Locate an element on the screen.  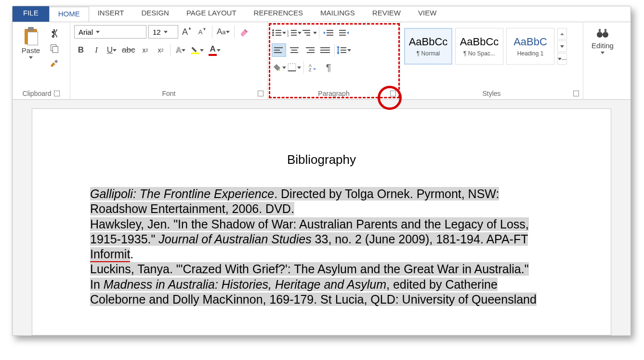
e2-e: Informit is located at coordinates (110, 254).